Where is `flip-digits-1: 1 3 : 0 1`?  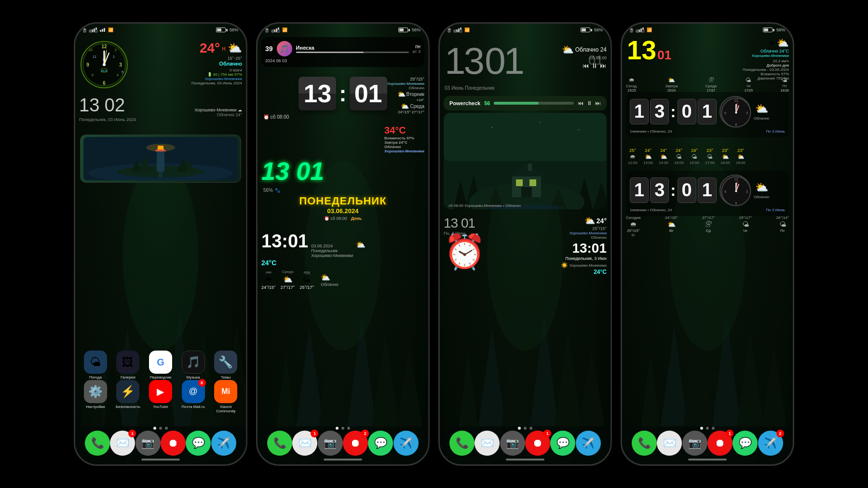
flip-digits-1: 1 3 : 0 1 is located at coordinates (673, 112).